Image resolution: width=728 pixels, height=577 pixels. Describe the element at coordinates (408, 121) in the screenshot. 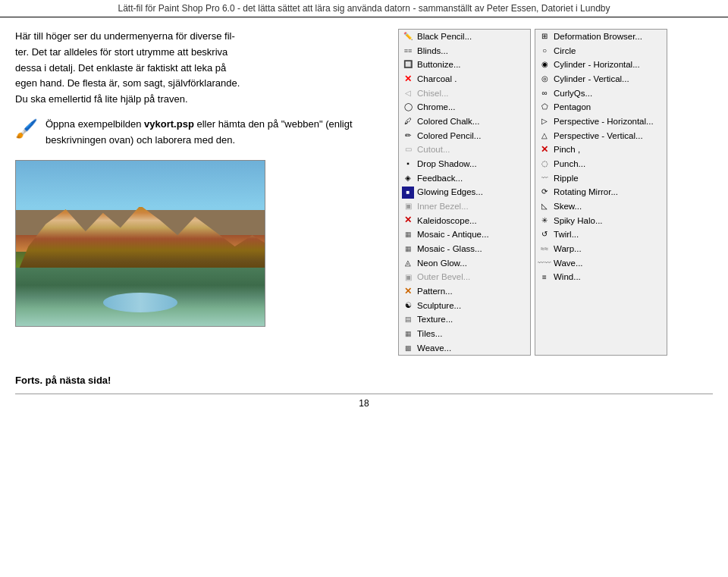

I see `colored-chalk-icon: 🖊` at that location.